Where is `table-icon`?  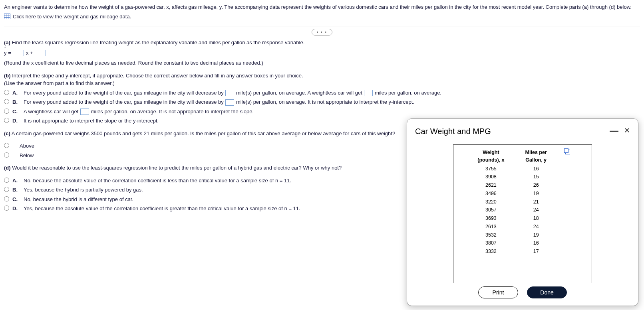 table-icon is located at coordinates (7, 16).